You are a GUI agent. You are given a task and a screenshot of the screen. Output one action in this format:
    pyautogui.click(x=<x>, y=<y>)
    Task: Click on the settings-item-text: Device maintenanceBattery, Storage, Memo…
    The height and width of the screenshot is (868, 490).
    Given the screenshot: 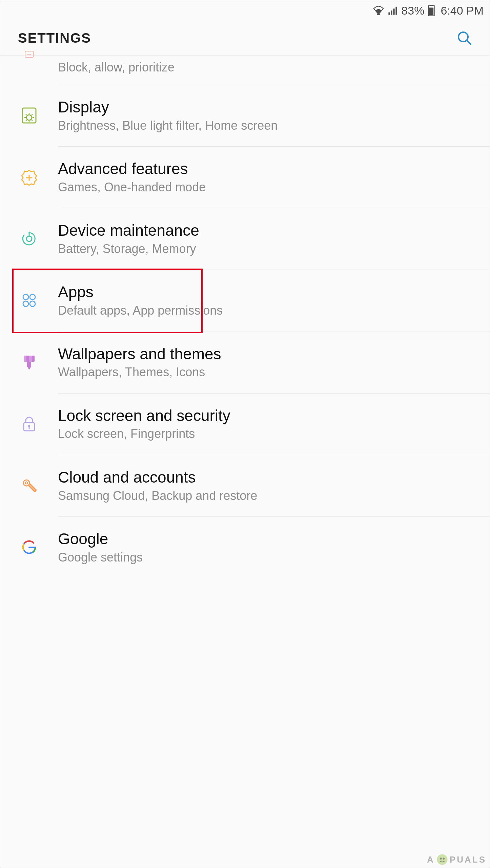 What is the action you would take?
    pyautogui.click(x=274, y=239)
    